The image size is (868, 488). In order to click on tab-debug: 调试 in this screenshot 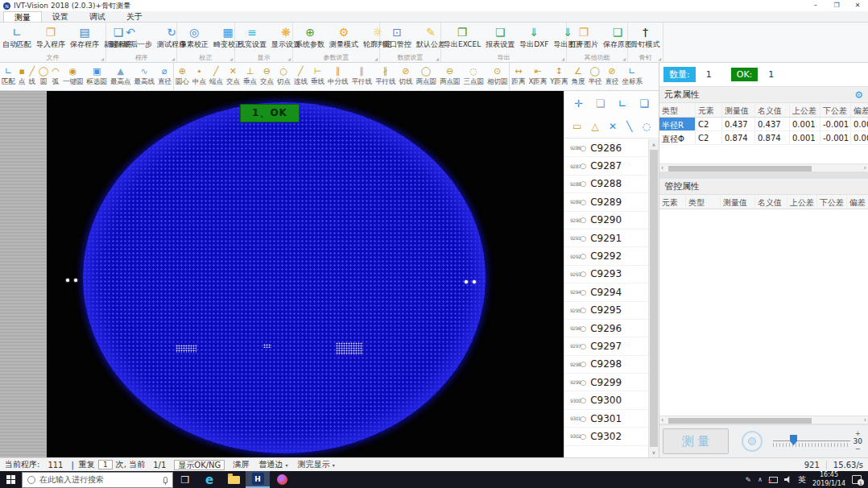, I will do `click(97, 16)`.